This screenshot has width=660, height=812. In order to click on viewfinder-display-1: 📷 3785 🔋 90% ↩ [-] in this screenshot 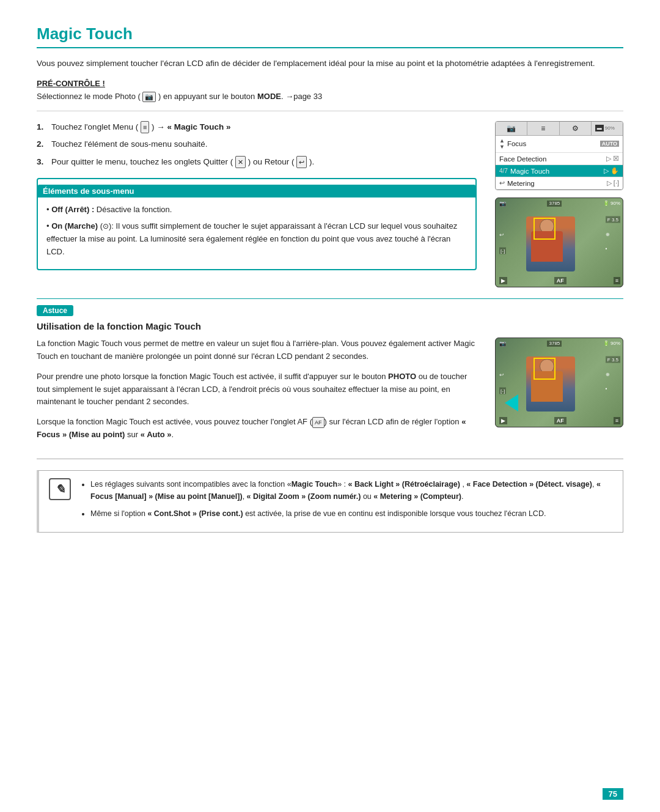, I will do `click(560, 242)`.